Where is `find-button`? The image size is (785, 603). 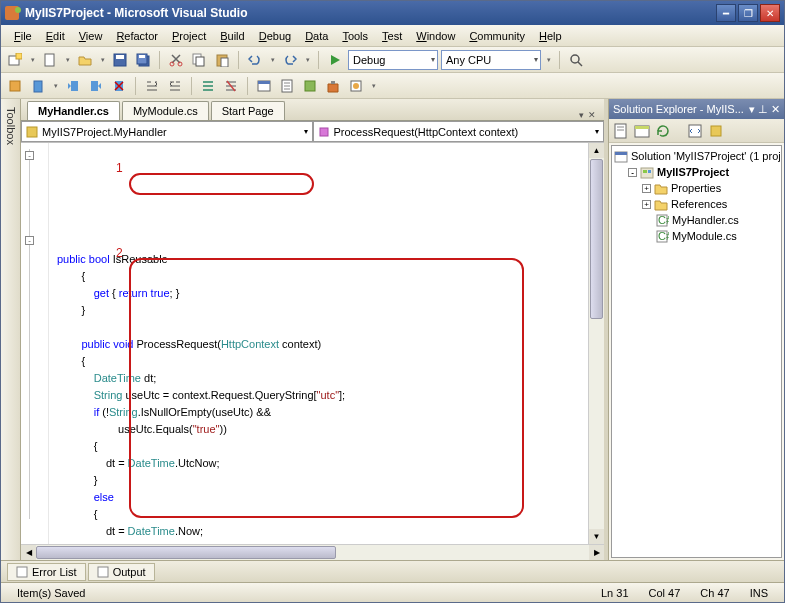
find-button is located at coordinates (576, 60).